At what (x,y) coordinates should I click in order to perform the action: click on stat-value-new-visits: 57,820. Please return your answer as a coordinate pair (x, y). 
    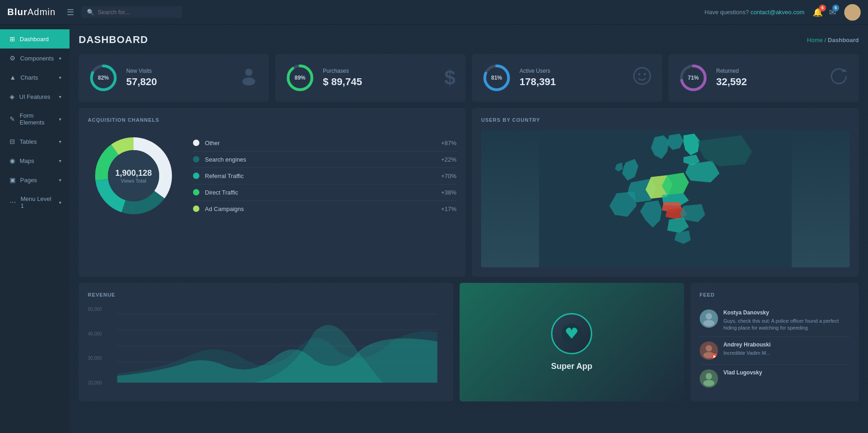
    Looking at the image, I should click on (178, 82).